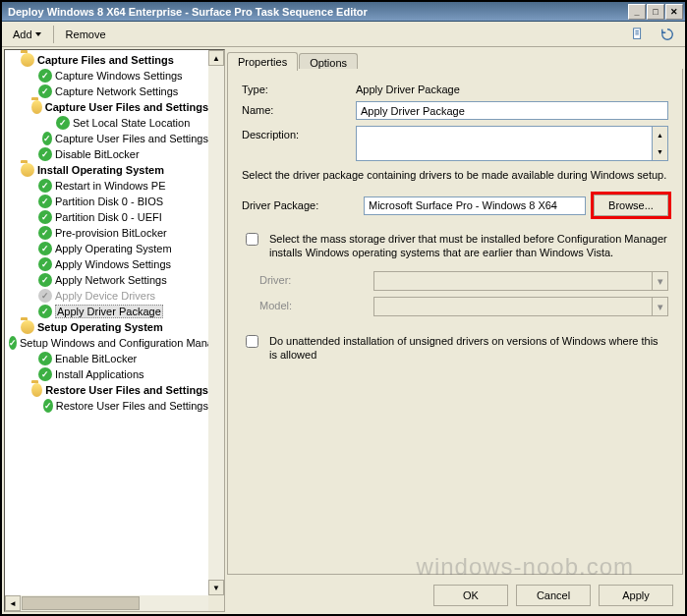 This screenshot has width=687, height=616. I want to click on tree-item-label: Setup Windows and Configuration Manager, so click(114, 343).